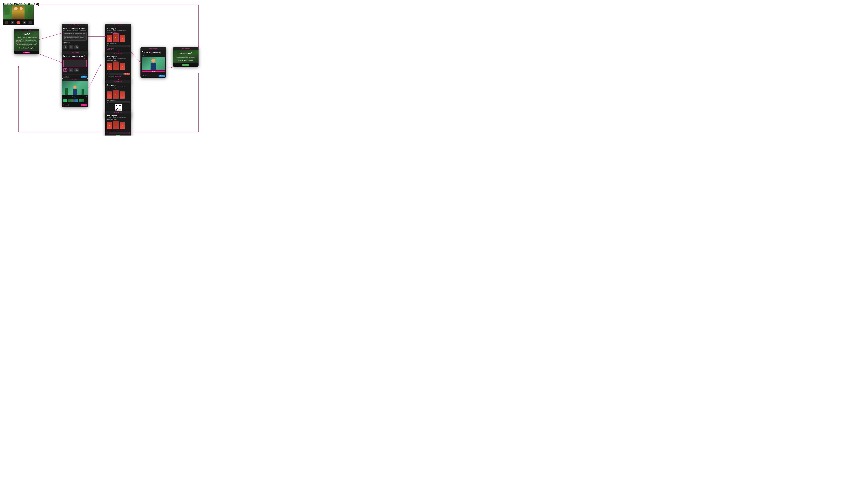 Image resolution: width=868 pixels, height=479 pixels. What do you see at coordinates (75, 47) in the screenshot?
I see `say-modal-1-attachments: 🖼 🎥 📎` at bounding box center [75, 47].